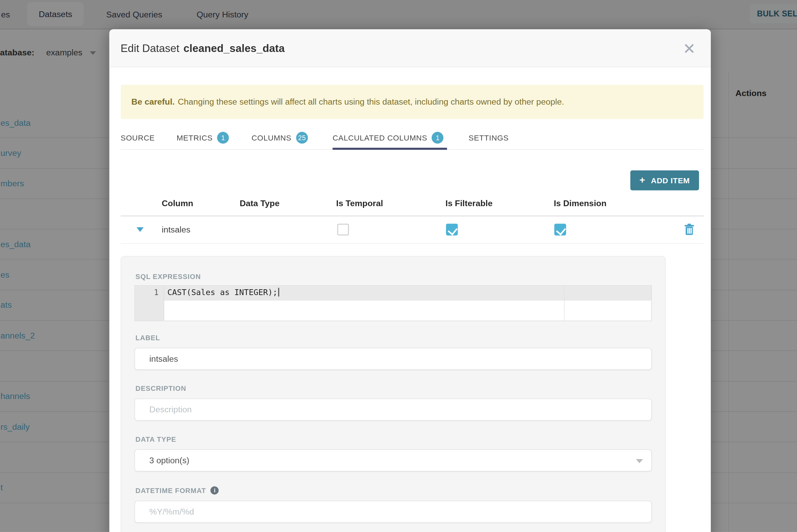 This screenshot has height=532, width=797. I want to click on sql-expression-editor: 1 CAST(Sales as INTEGER);, so click(393, 303).